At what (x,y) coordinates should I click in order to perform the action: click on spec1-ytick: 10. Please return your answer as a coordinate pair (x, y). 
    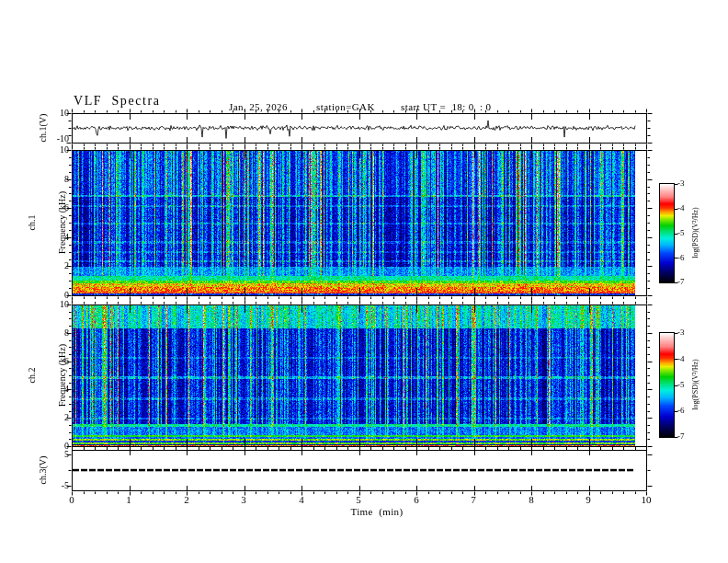
    Looking at the image, I should click on (52, 150).